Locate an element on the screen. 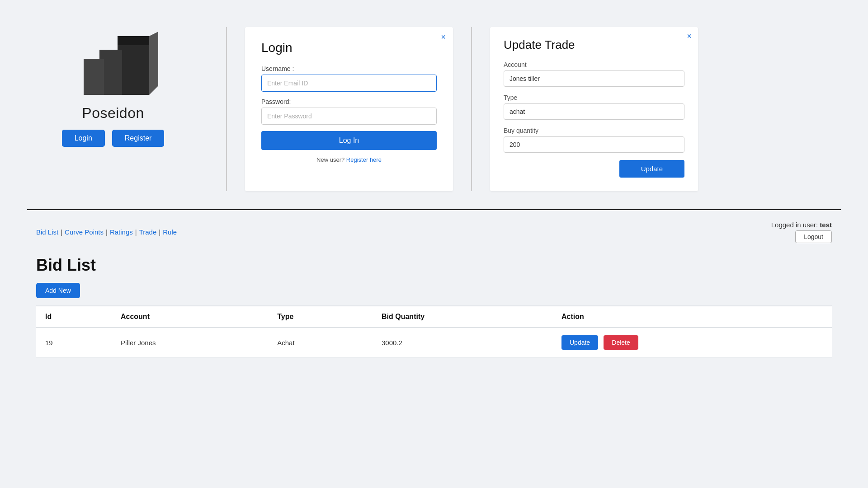 Image resolution: width=868 pixels, height=488 pixels. logo-area: Poseidon Login Register is located at coordinates (122, 109).